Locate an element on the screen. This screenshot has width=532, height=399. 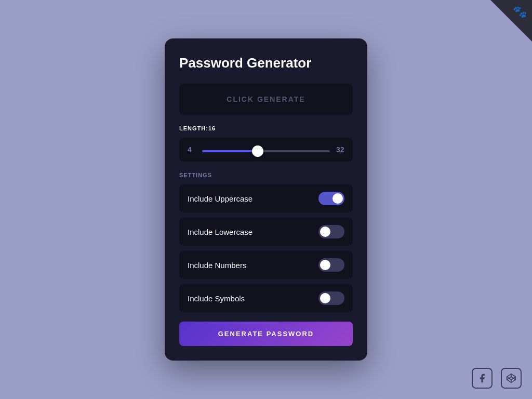
length-label-text: LENGTH: is located at coordinates (194, 128).